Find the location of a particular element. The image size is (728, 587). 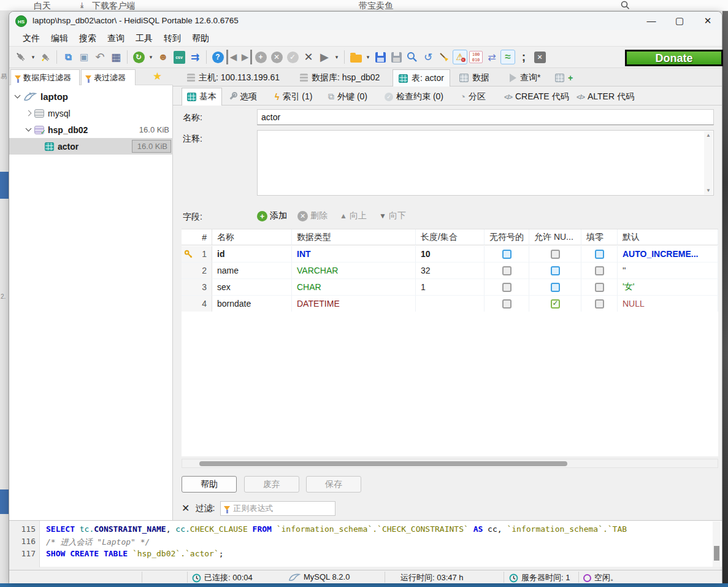

user-manager-icon: ☻ is located at coordinates (163, 57).